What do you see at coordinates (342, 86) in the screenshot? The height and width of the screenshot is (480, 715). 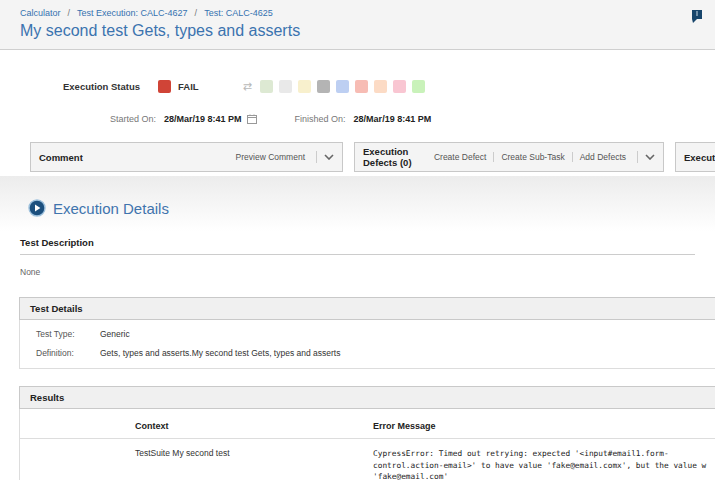 I see `status-options` at bounding box center [342, 86].